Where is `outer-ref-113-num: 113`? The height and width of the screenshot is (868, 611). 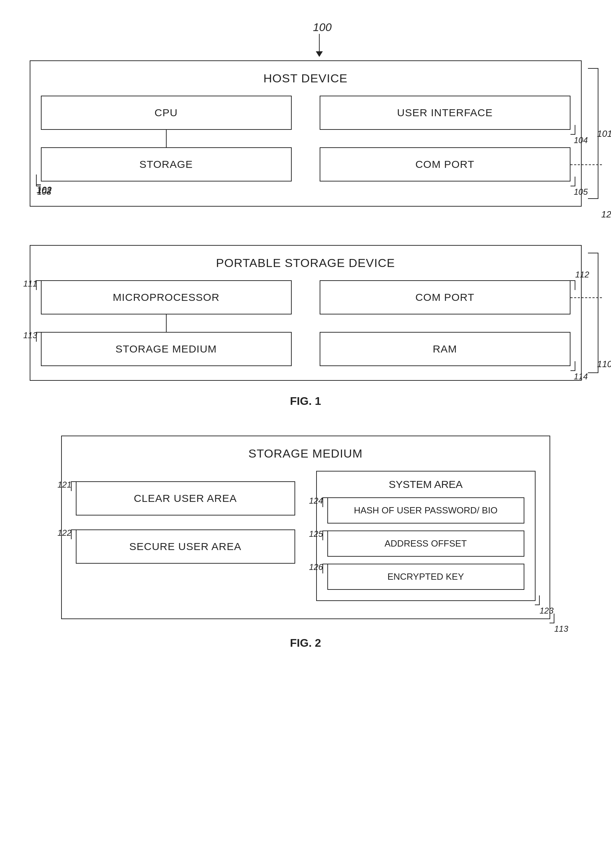
outer-ref-113-num: 113 is located at coordinates (561, 629).